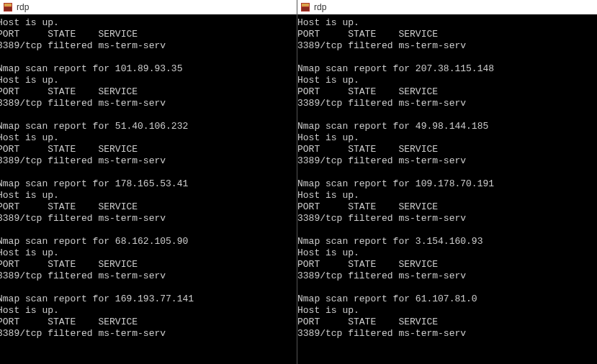 The width and height of the screenshot is (597, 364). Describe the element at coordinates (148, 7) in the screenshot. I see `titlebar-left: rdp` at that location.